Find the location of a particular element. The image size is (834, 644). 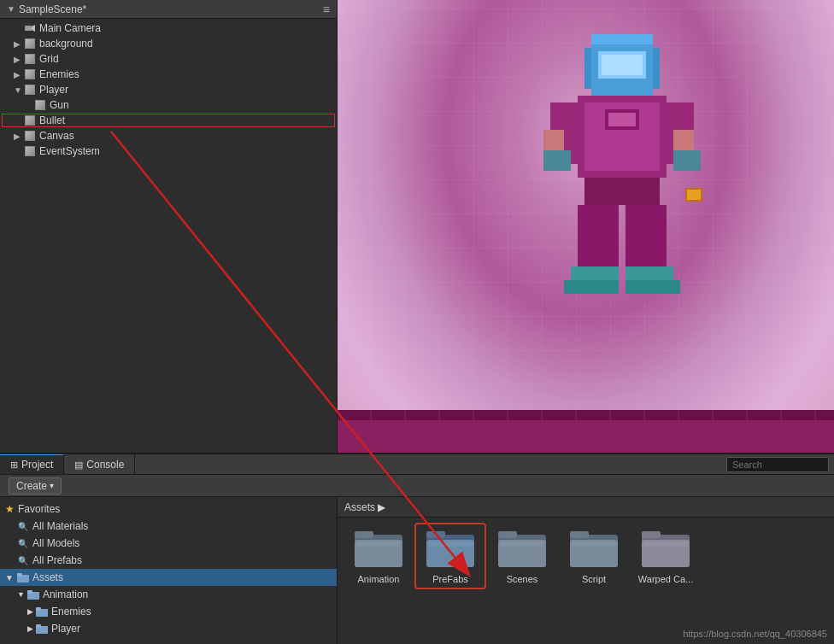

scene-item-coin is located at coordinates (694, 195).